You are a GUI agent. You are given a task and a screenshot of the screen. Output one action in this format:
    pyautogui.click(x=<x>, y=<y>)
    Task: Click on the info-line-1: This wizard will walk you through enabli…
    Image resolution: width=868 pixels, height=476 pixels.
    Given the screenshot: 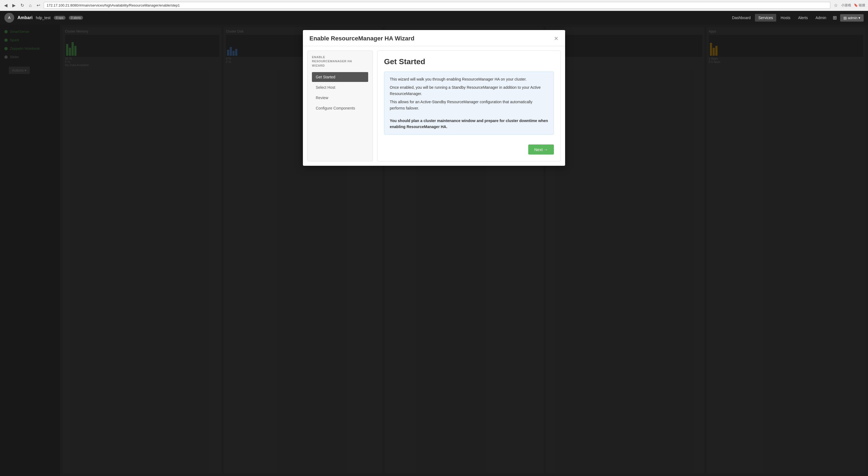 What is the action you would take?
    pyautogui.click(x=469, y=79)
    